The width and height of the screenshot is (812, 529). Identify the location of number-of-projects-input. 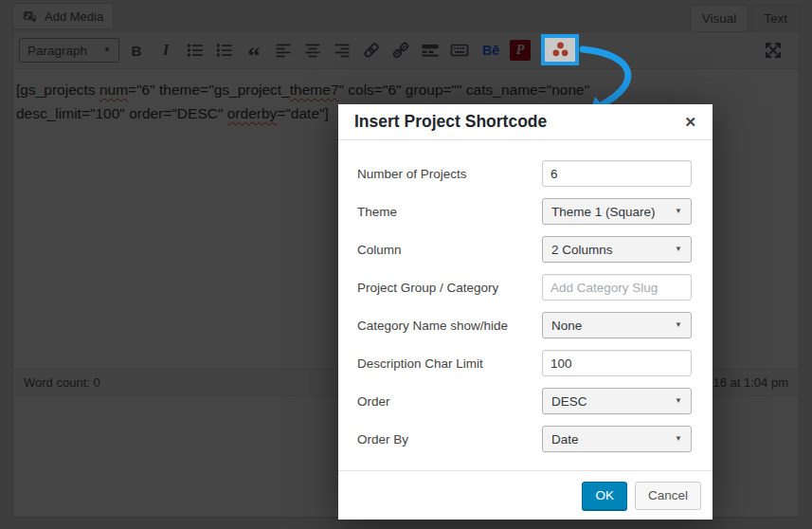
(617, 173).